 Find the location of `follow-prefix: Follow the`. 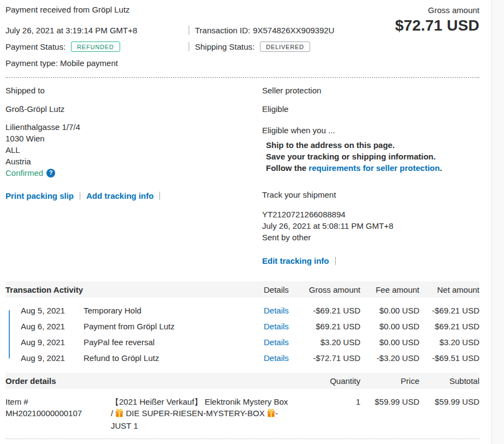

follow-prefix: Follow the is located at coordinates (287, 168).